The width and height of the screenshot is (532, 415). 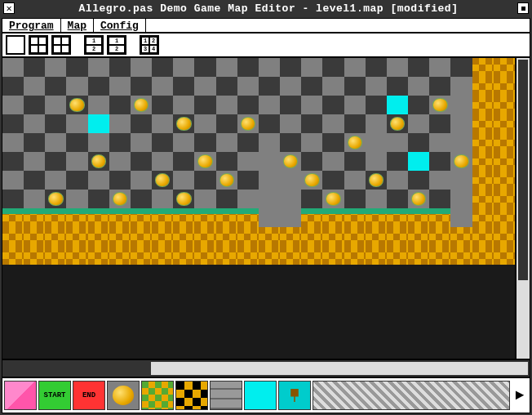 I want to click on close-button: ✕, so click(x=9, y=8).